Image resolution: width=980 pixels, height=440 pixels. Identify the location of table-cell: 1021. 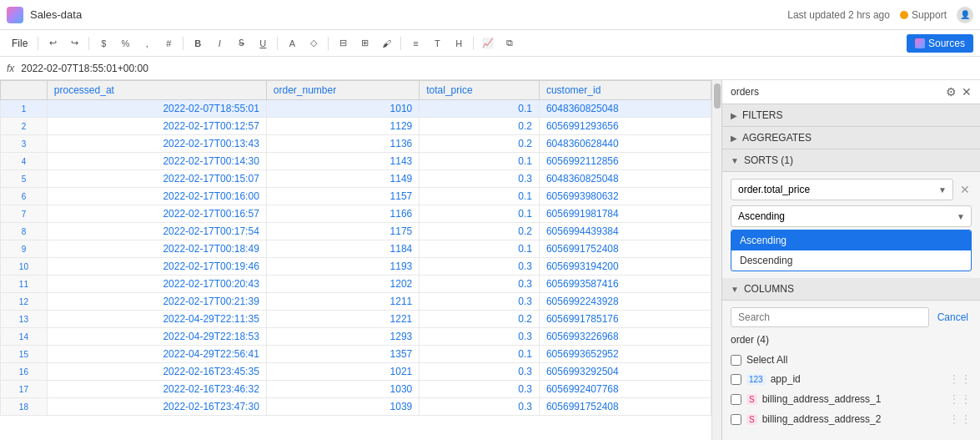
(342, 372).